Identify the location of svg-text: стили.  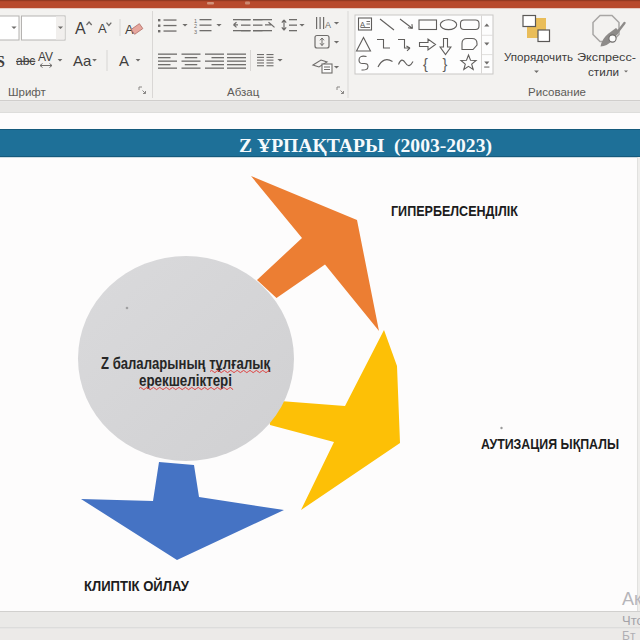
(604, 72).